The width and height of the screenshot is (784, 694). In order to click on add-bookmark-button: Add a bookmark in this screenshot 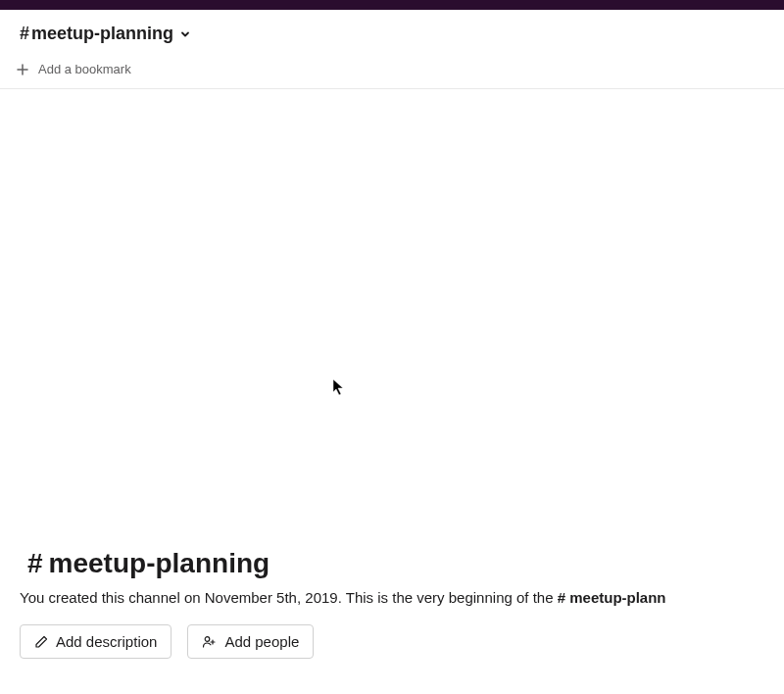, I will do `click(74, 69)`.